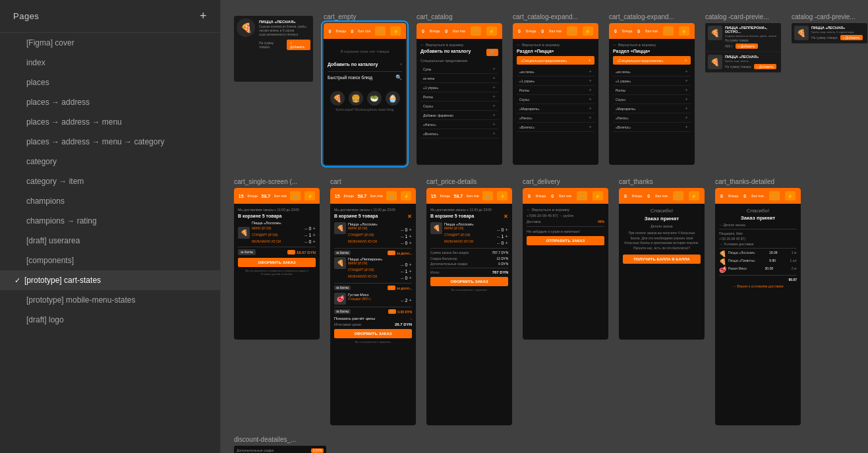 The image size is (868, 453). Describe the element at coordinates (743, 43) in the screenshot. I see `catalog-card-preview-1-frame: catalog -card-previe... 🍕 ПИЦЦА «ПЕППЕРО…` at that location.